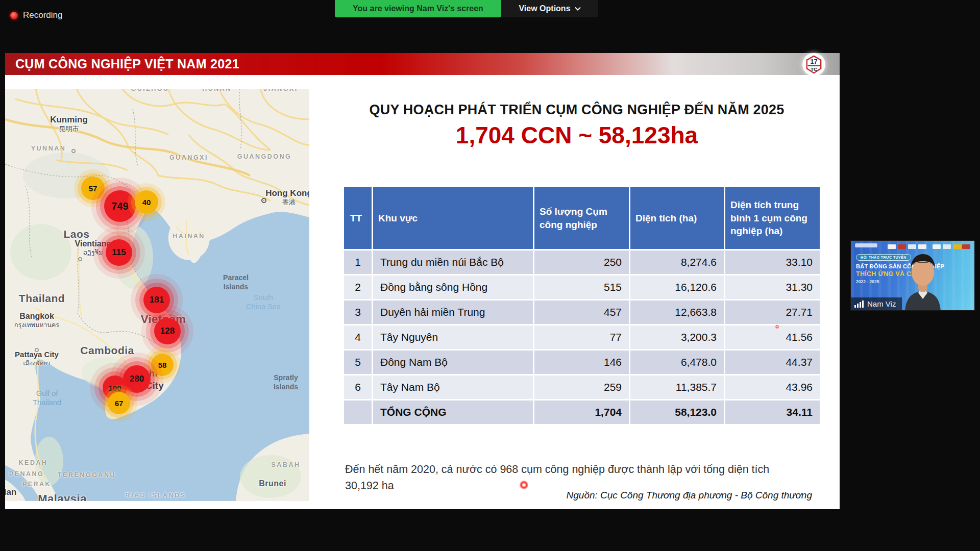 Image resolution: width=980 pixels, height=551 pixels. What do you see at coordinates (358, 387) in the screenshot?
I see `table-cell: 6` at bounding box center [358, 387].